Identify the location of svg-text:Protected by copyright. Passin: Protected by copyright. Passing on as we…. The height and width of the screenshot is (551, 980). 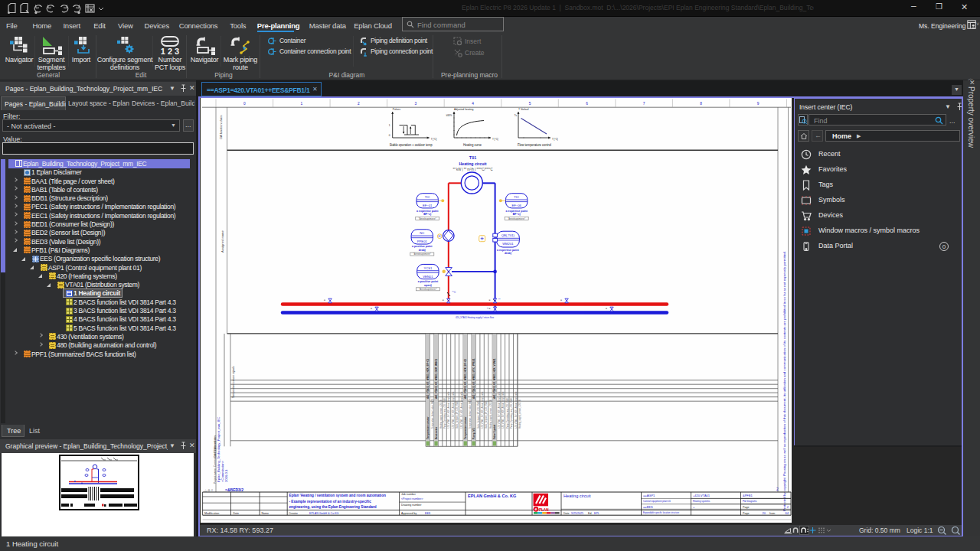
(784, 381).